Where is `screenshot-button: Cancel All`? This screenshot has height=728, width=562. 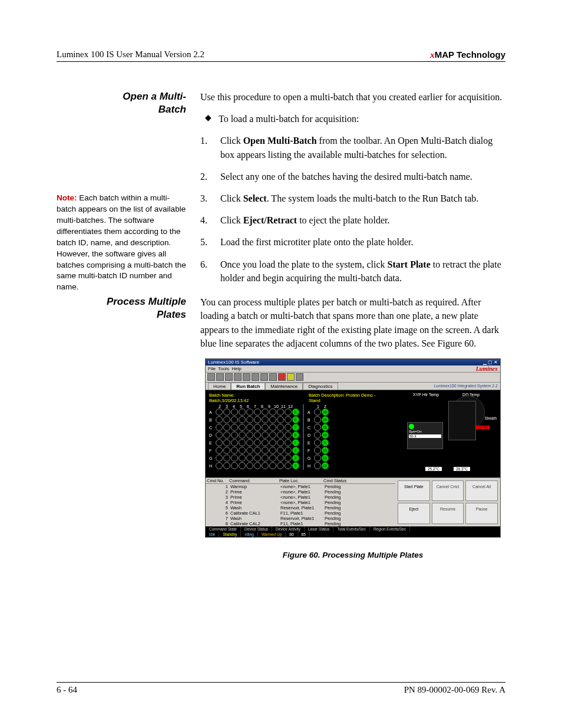
screenshot-button: Cancel All is located at coordinates (482, 491).